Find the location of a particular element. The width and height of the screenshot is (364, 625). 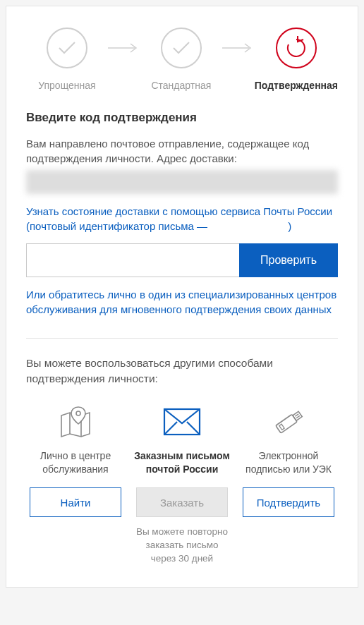

code-input-row: Проверить is located at coordinates (182, 260).